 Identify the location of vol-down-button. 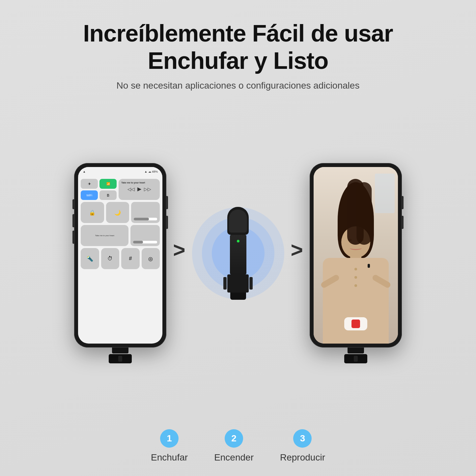
(73, 237).